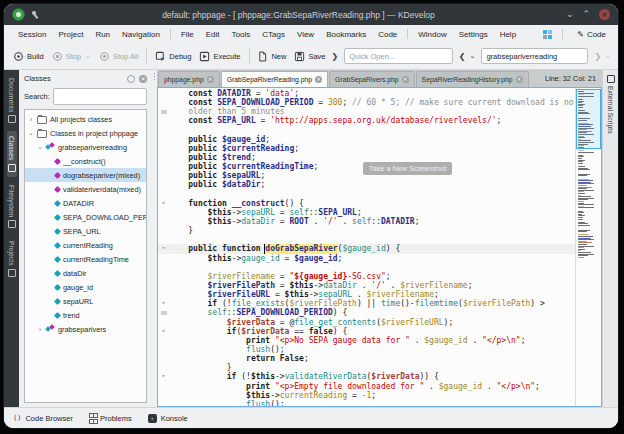  Describe the element at coordinates (366, 376) in the screenshot. I see `code-line: ▾ if (!$this->validateRiverData($riverDa…` at that location.